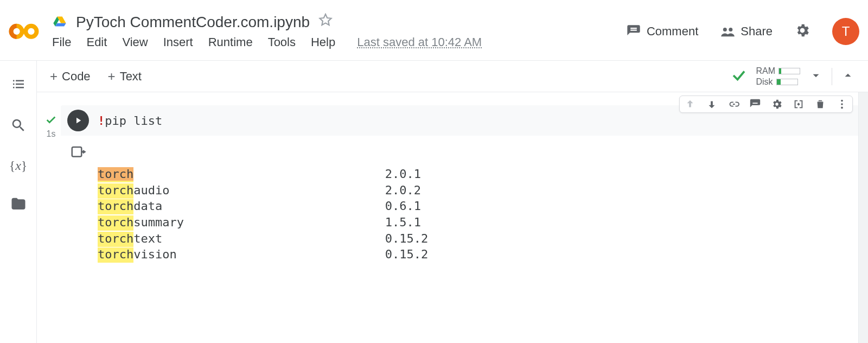 The height and width of the screenshot is (343, 868). What do you see at coordinates (178, 42) in the screenshot?
I see `menu-insert: Insert` at bounding box center [178, 42].